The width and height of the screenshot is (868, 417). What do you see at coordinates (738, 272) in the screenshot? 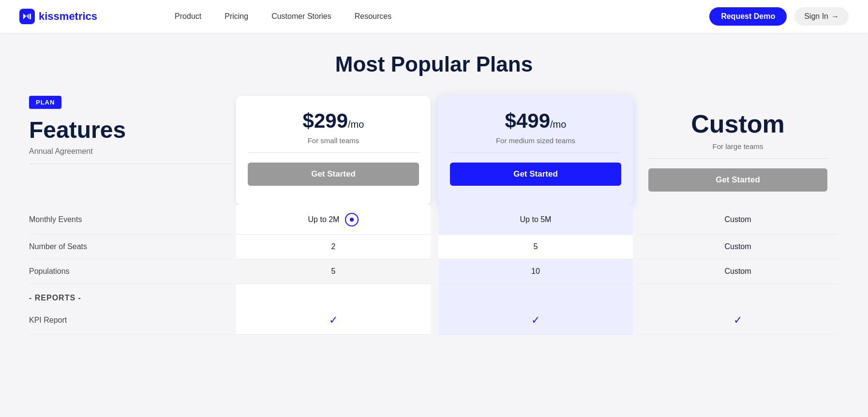
I see `feature-value-populations-enterprise: Custom` at bounding box center [738, 272].